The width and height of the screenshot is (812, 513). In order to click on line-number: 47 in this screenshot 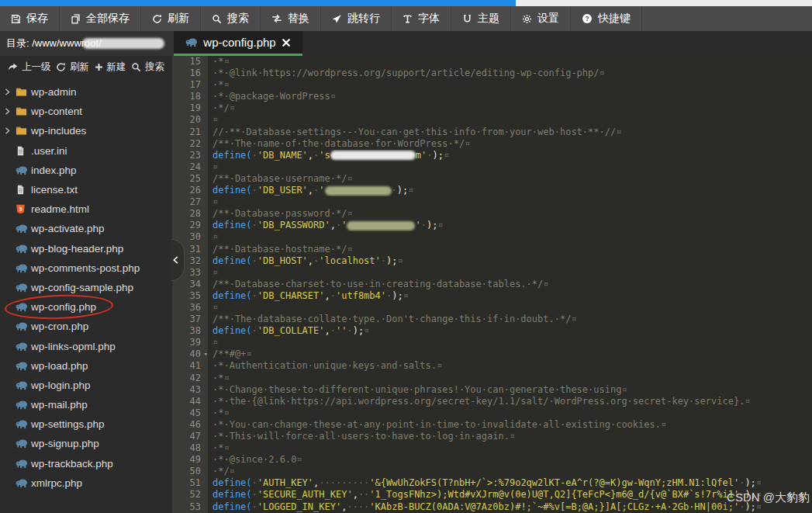, I will do `click(190, 436)`.